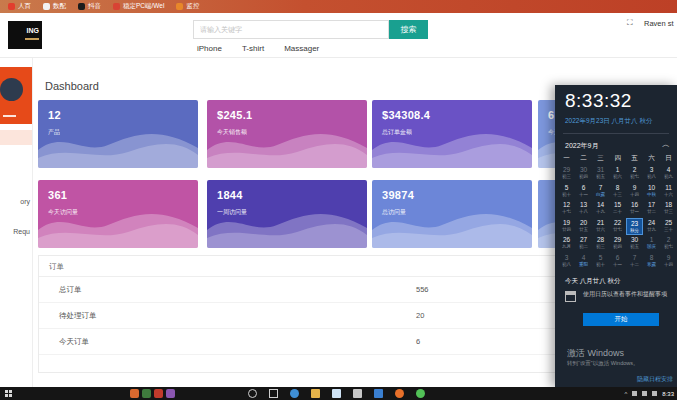  I want to click on day-number: 11, so click(668, 188).